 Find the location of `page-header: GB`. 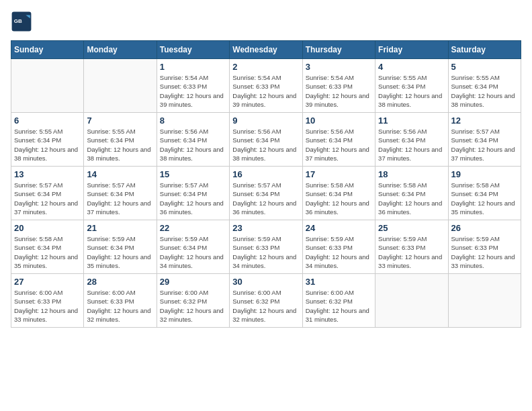

page-header: GB is located at coordinates (266, 21).